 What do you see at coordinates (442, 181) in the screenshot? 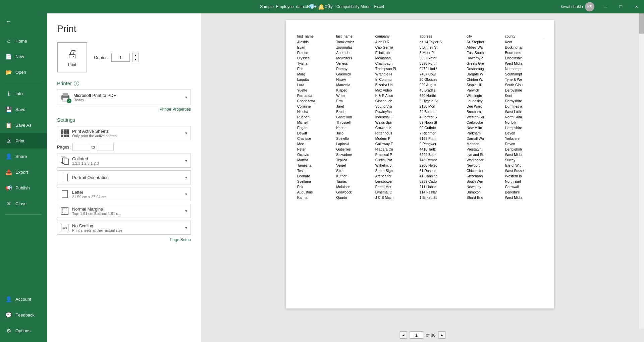
I see `table-cell: 8289 Cado` at bounding box center [442, 181].